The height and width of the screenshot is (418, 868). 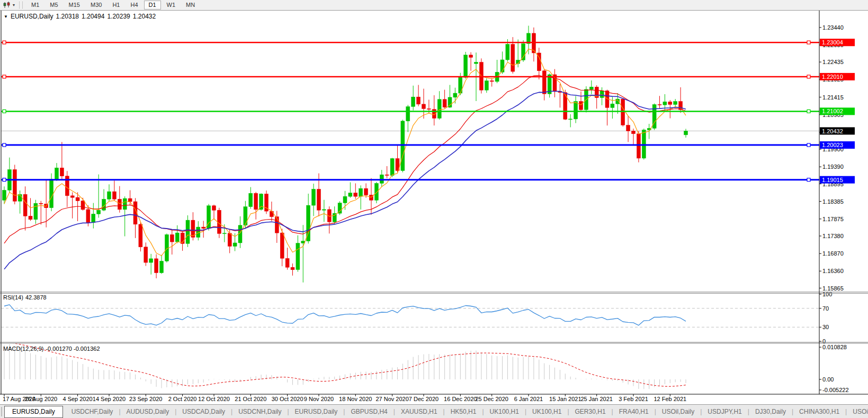 I want to click on svg-text: 21 Oct 2020, so click(x=250, y=399).